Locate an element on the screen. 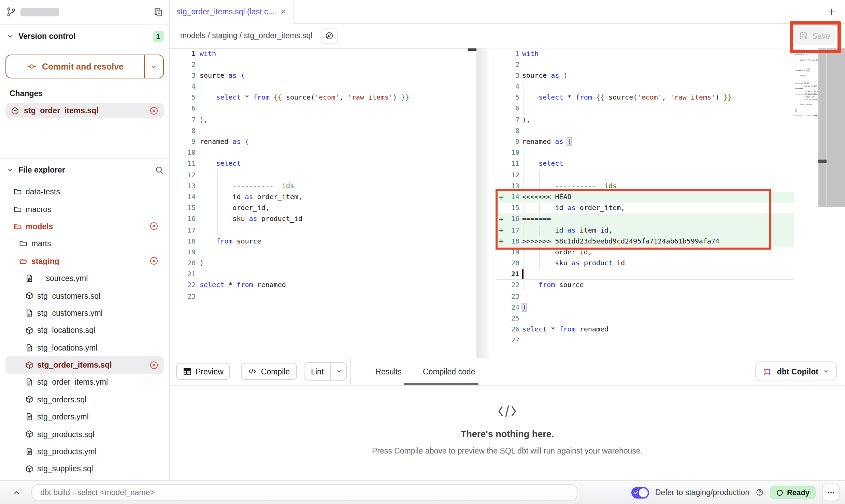 Image resolution: width=845 pixels, height=504 pixels. tree-item-stg_order_items.sql: stg_order_items.sql is located at coordinates (85, 365).